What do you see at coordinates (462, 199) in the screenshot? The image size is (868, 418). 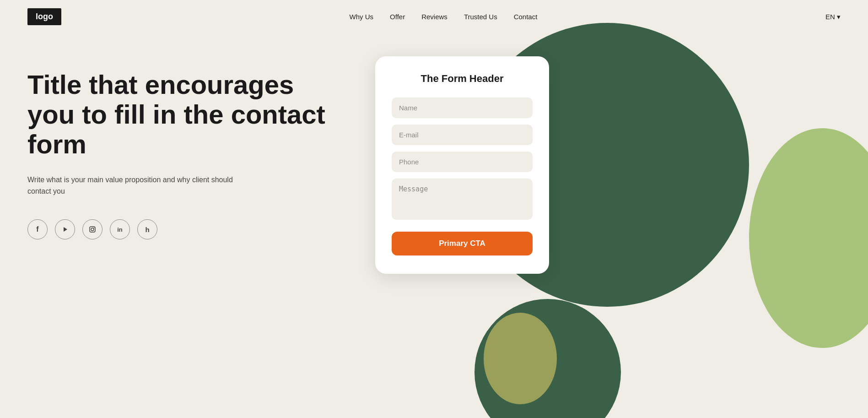 I see `message-input` at bounding box center [462, 199].